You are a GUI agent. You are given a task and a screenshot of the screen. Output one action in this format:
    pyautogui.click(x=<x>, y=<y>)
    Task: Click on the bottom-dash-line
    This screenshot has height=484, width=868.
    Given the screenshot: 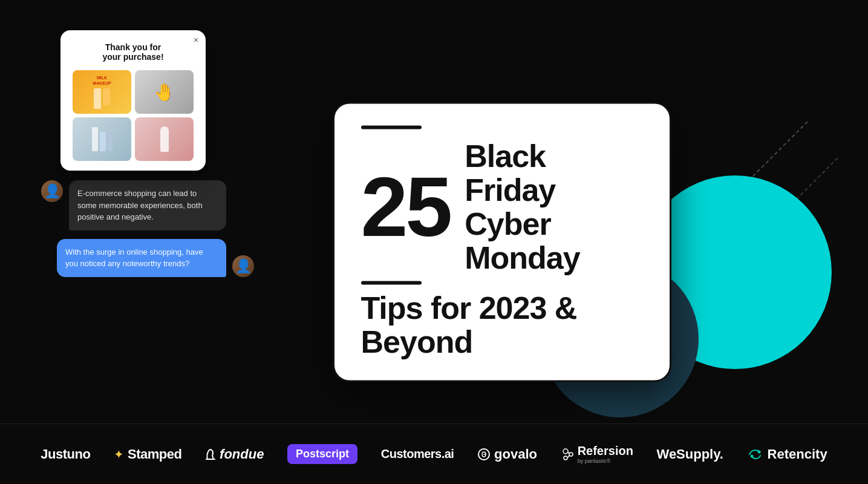 What is the action you would take?
    pyautogui.click(x=391, y=283)
    